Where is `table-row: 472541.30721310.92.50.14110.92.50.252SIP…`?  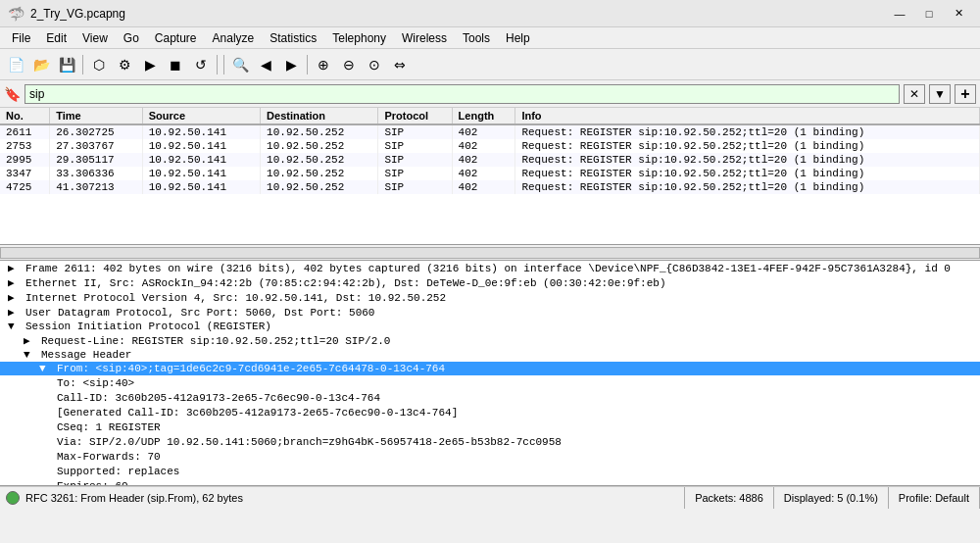
table-row: 472541.30721310.92.50.14110.92.50.252SIP… is located at coordinates (490, 187).